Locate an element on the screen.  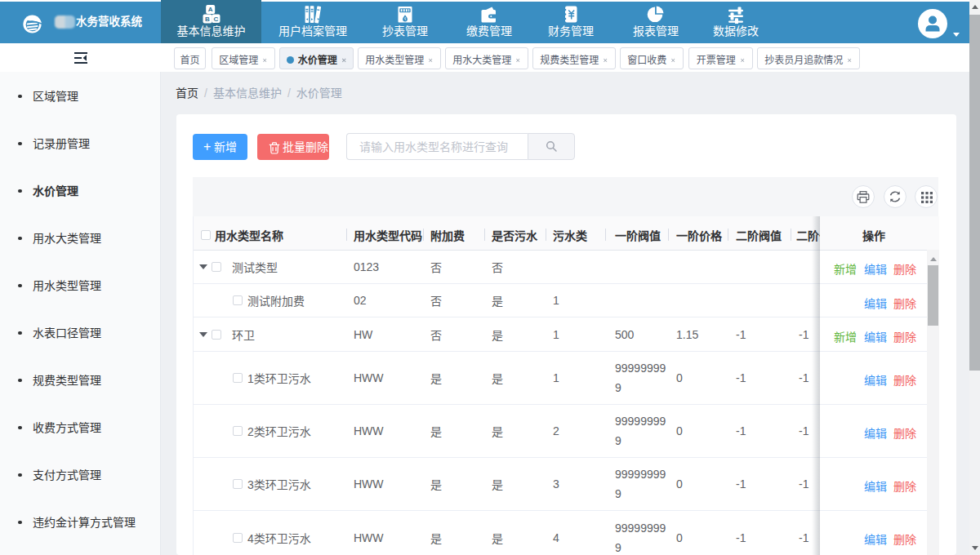
svg-text: C is located at coordinates (216, 20).